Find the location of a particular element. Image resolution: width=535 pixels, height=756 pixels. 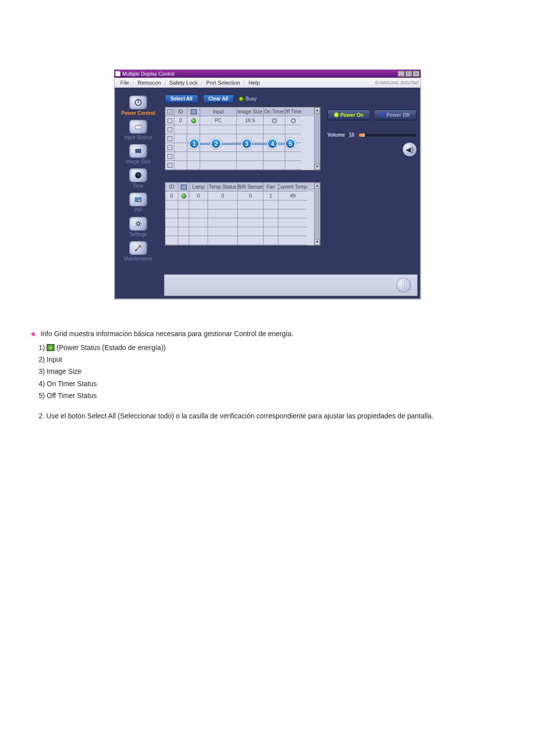

sidebar-item-settings: Settings is located at coordinates (138, 227).